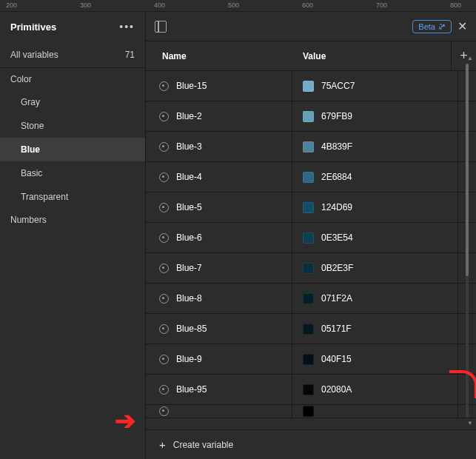 The width and height of the screenshot is (476, 459). What do you see at coordinates (219, 116) in the screenshot?
I see `variable-name-cell: Blue-2` at bounding box center [219, 116].